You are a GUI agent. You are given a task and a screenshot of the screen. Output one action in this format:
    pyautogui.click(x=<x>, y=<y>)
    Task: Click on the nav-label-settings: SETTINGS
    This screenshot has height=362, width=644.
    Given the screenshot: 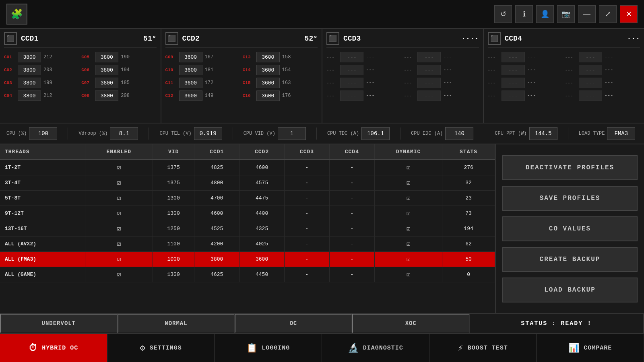 What is the action you would take?
    pyautogui.click(x=166, y=348)
    